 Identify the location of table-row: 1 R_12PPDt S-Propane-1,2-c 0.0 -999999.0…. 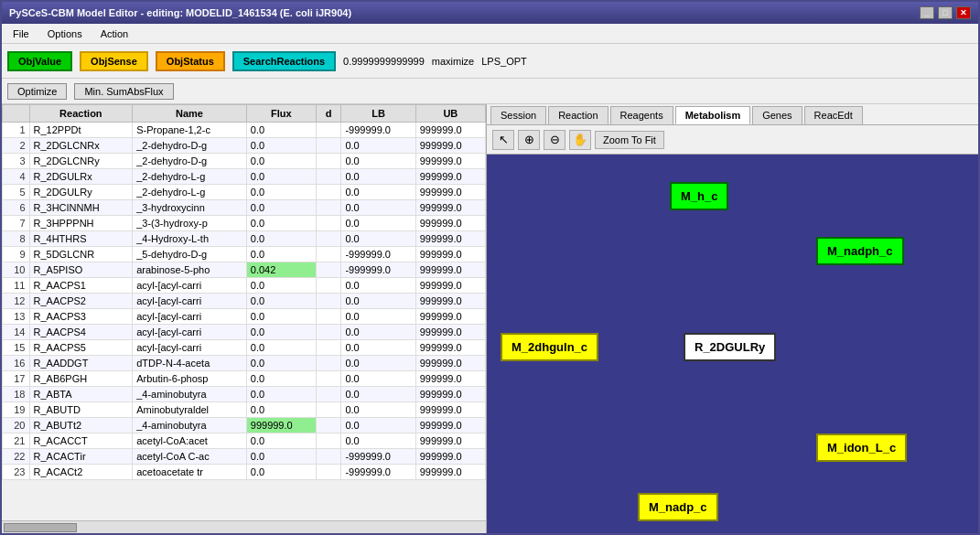
(244, 130).